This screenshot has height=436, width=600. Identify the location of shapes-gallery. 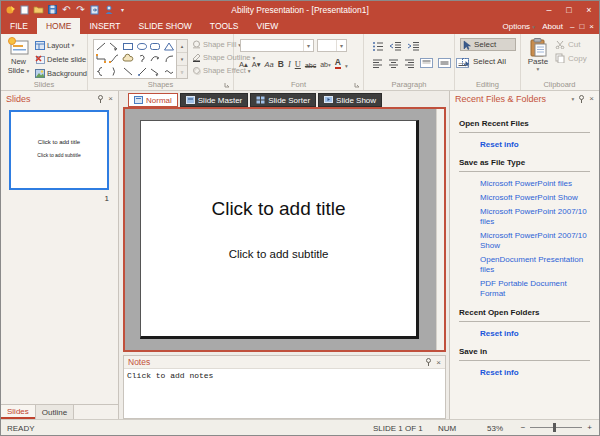
(135, 59).